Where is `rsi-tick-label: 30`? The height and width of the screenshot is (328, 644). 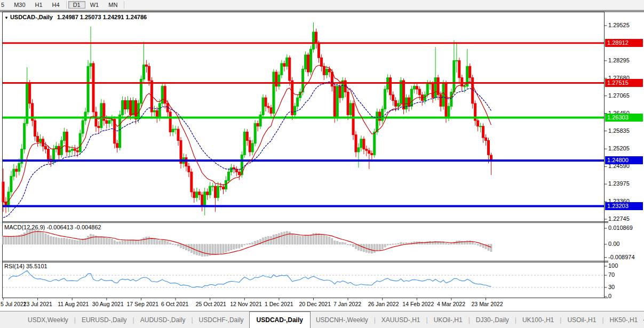
rsi-tick-label: 30 is located at coordinates (611, 287).